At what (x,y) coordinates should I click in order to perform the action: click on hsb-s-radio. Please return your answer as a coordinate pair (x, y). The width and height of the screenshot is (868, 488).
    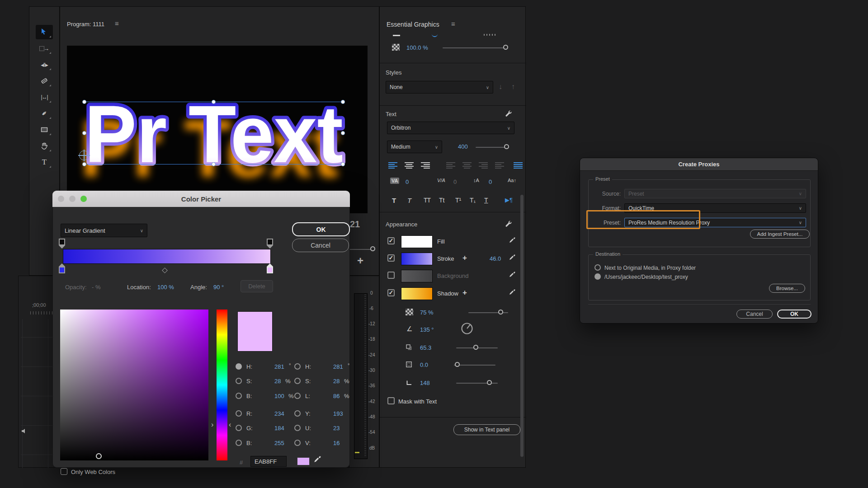
    Looking at the image, I should click on (239, 381).